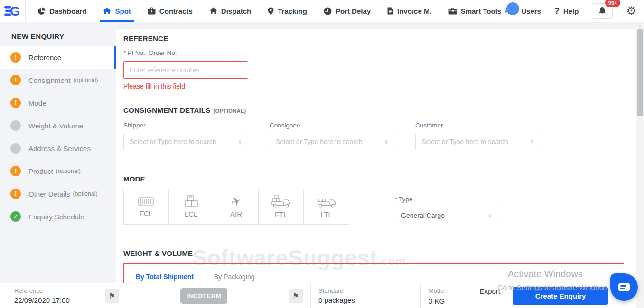 Image resolution: width=644 pixels, height=308 pixels. What do you see at coordinates (390, 11) in the screenshot?
I see `document-icon` at bounding box center [390, 11].